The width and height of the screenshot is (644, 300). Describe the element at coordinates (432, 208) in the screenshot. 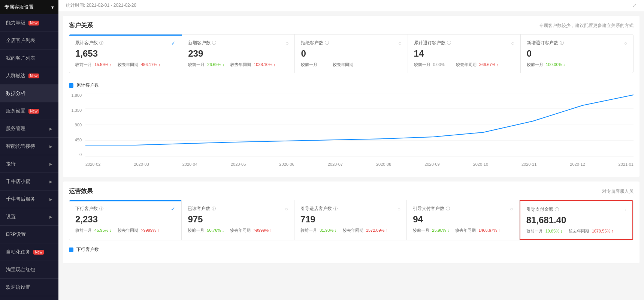

I see `stat-label-guided-pay-customers: 引导支付客户数ⓘ` at that location.